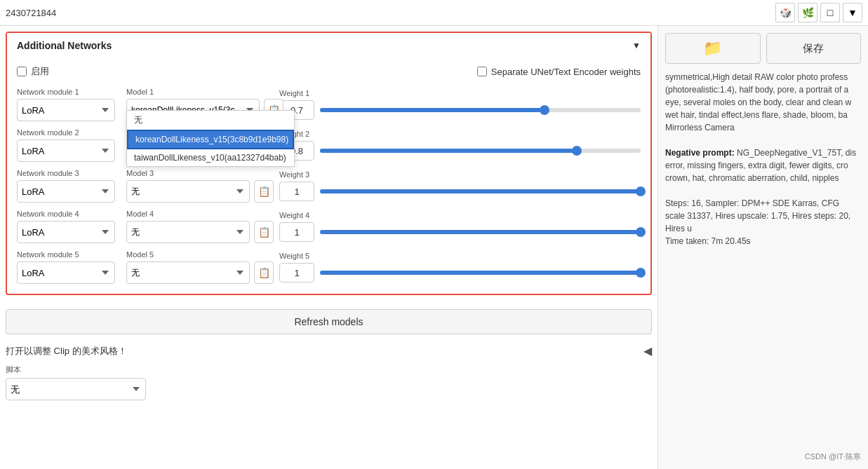  Describe the element at coordinates (460, 267) in the screenshot. I see `weight-col-5: Weight 5` at that location.